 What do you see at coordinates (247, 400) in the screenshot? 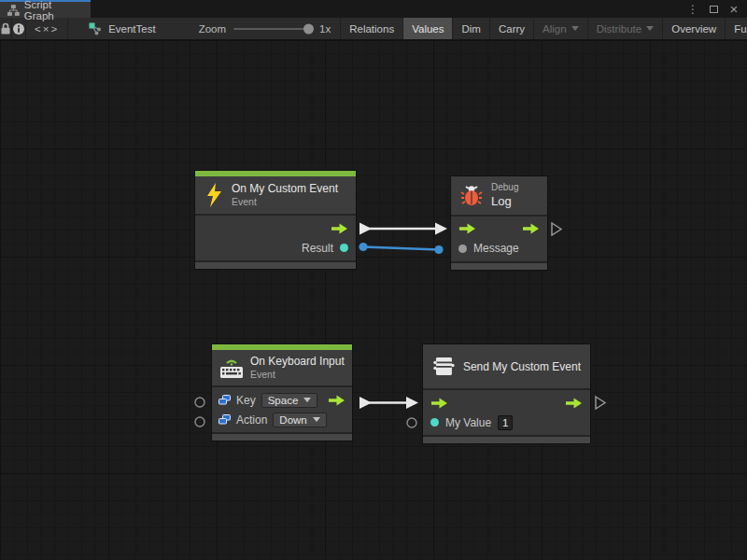
I see `key-port-label: Key` at bounding box center [247, 400].